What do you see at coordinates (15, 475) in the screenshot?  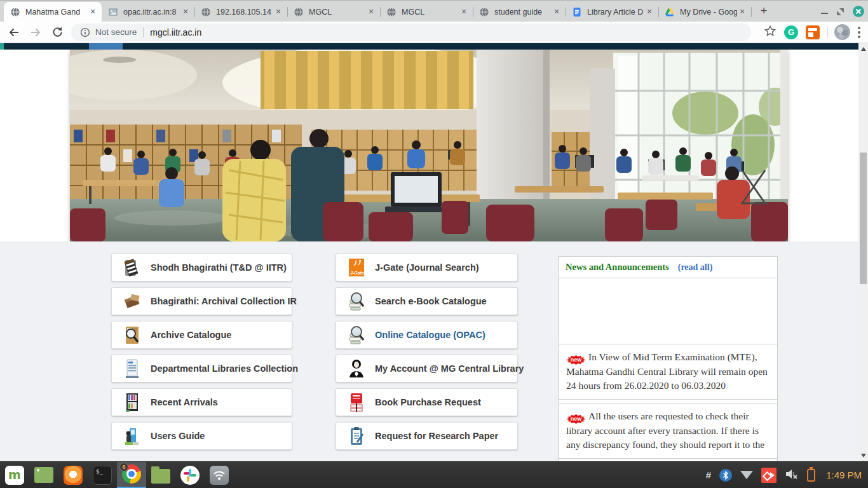 I see `mint-logo-icon` at bounding box center [15, 475].